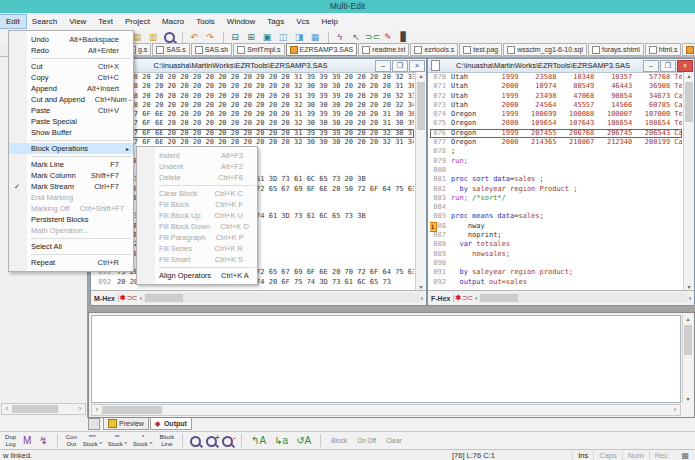 The width and height of the screenshot is (695, 460). I want to click on run-macro-icon: ↯, so click(43, 441).